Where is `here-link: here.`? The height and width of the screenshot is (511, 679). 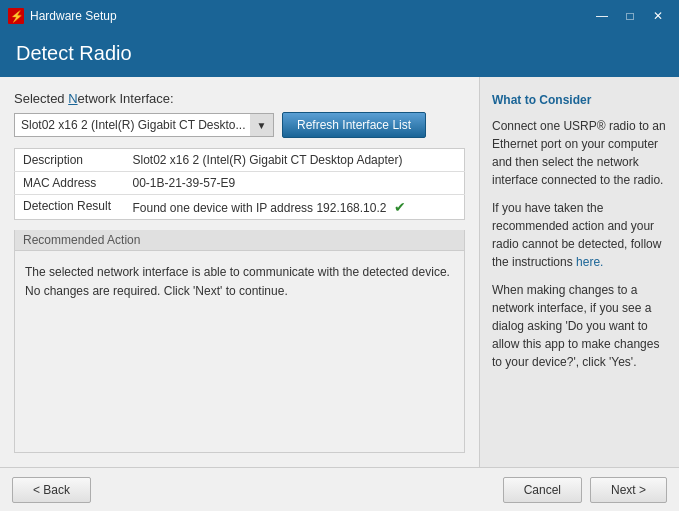
here-link: here. is located at coordinates (590, 262).